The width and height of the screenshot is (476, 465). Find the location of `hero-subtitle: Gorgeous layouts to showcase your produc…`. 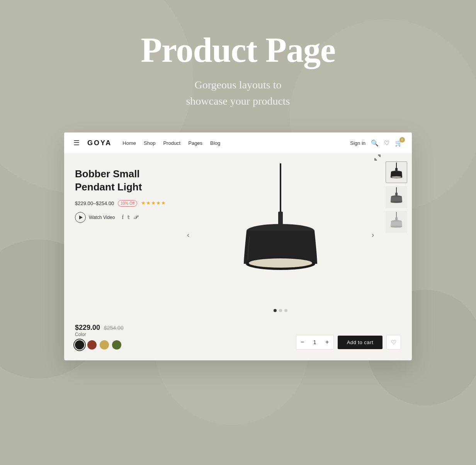

hero-subtitle: Gorgeous layouts to showcase your produc… is located at coordinates (238, 93).